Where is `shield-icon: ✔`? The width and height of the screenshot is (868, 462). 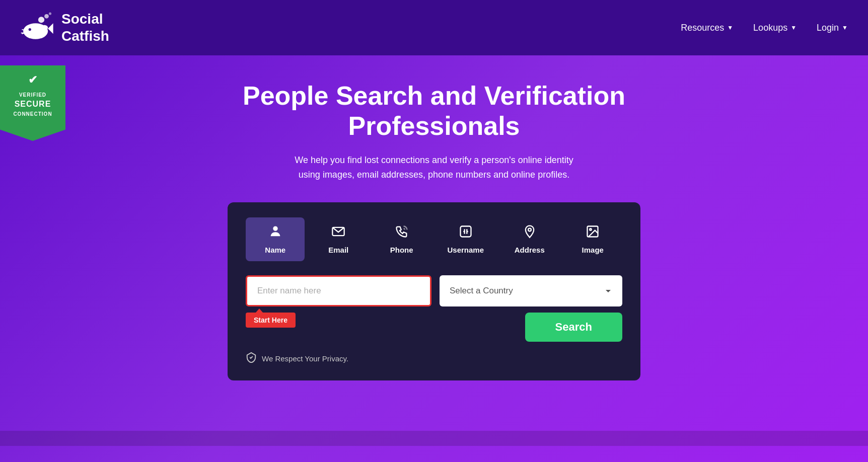
shield-icon: ✔ is located at coordinates (33, 81).